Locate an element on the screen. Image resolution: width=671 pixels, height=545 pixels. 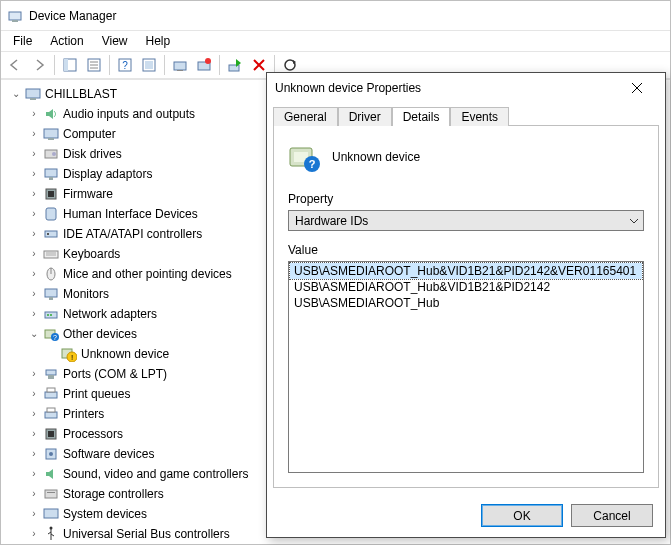
help-button: ? is located at coordinates (125, 65).